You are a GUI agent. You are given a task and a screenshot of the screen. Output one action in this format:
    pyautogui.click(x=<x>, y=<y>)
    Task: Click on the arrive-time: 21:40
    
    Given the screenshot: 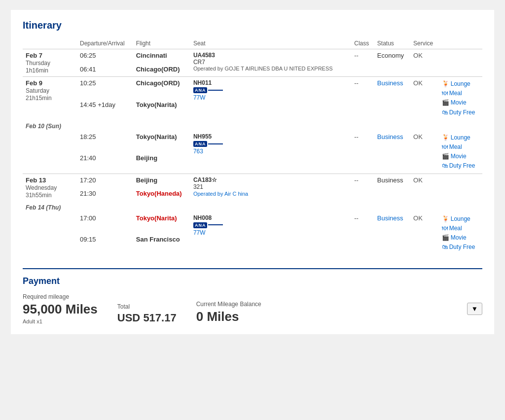 What is the action you would take?
    pyautogui.click(x=105, y=163)
    